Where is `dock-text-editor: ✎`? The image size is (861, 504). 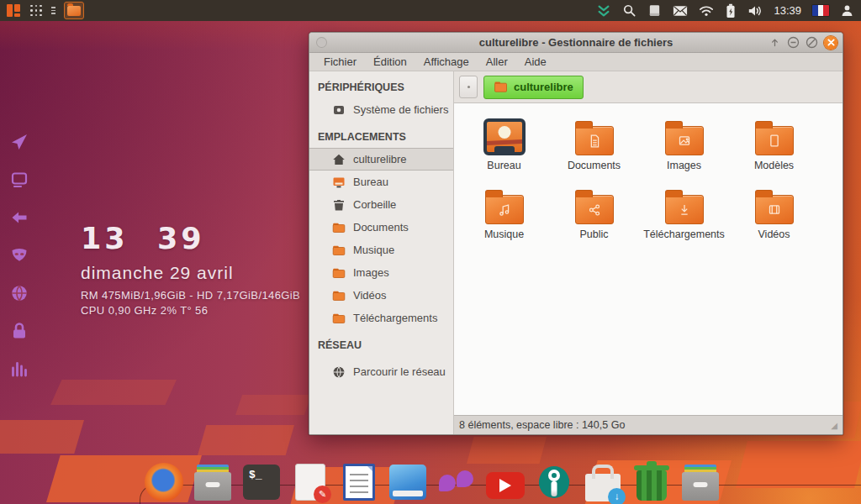 dock-text-editor: ✎ is located at coordinates (310, 482).